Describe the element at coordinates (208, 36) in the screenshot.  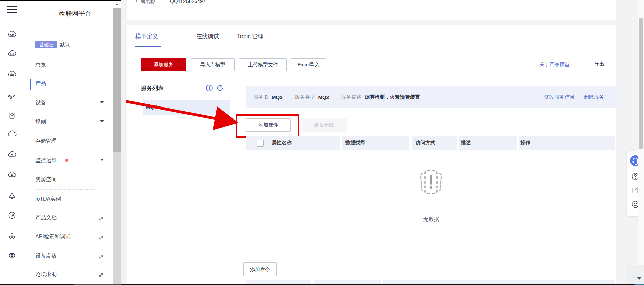
I see `tab-online-debug: 在线调试` at that location.